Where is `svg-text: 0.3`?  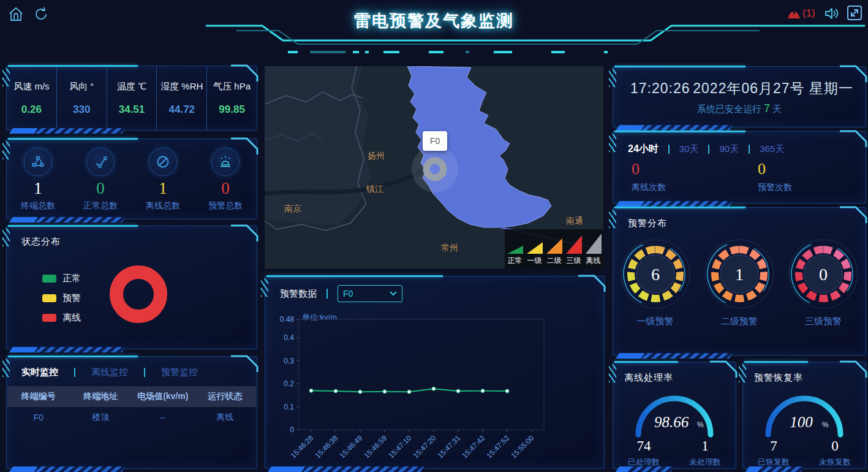
svg-text: 0.3 is located at coordinates (289, 361).